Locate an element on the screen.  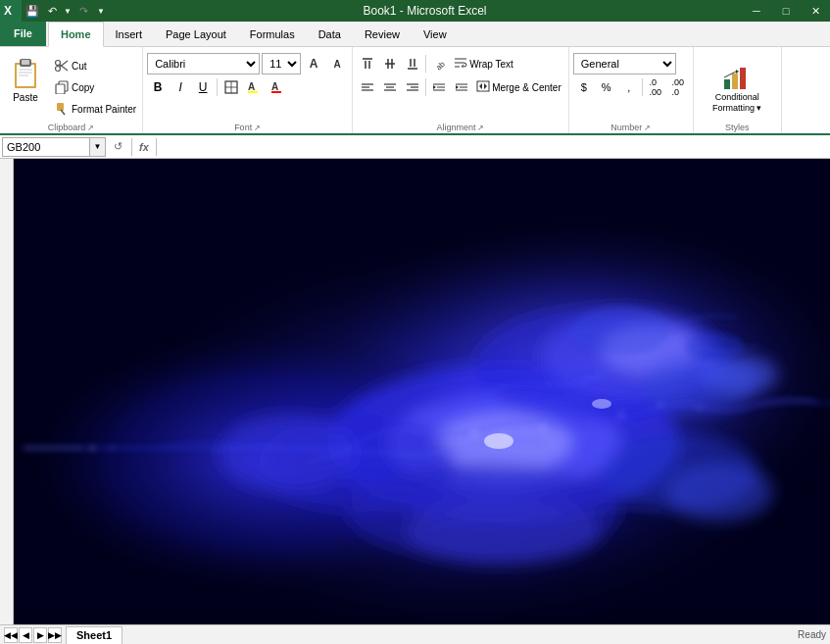
cf-label: ConditionalFormatting ▾ is located at coordinates (737, 103).